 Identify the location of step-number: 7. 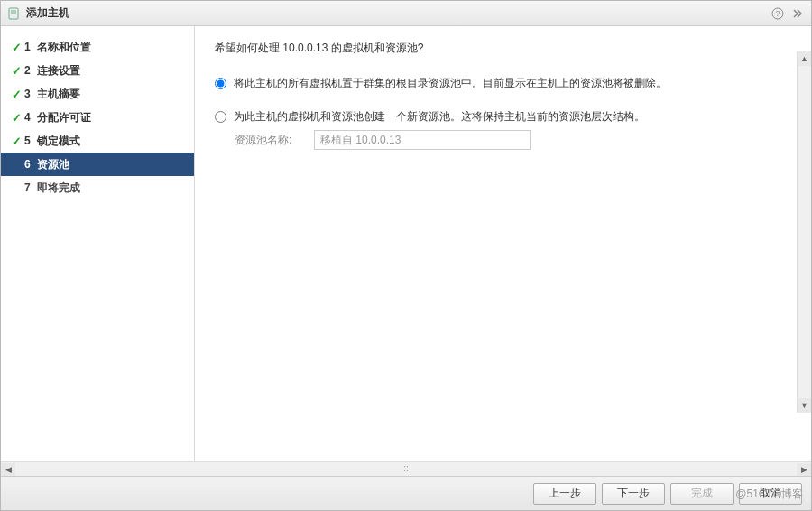
(31, 188).